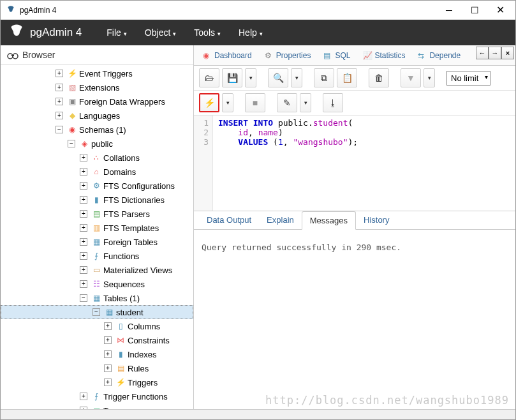  What do you see at coordinates (97, 368) in the screenshot?
I see `tree-item-rules: +▤Rules` at bounding box center [97, 368].